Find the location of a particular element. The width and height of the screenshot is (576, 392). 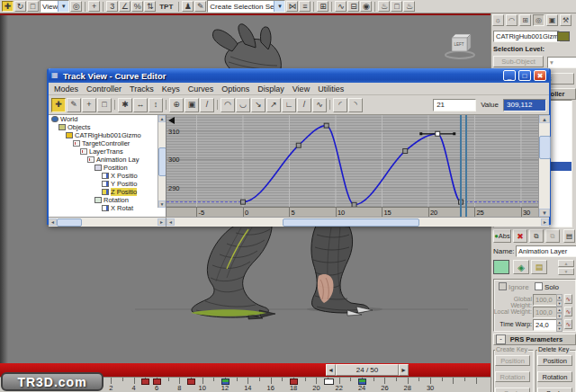

scroll-up-icon: ▲ is located at coordinates (162, 119).